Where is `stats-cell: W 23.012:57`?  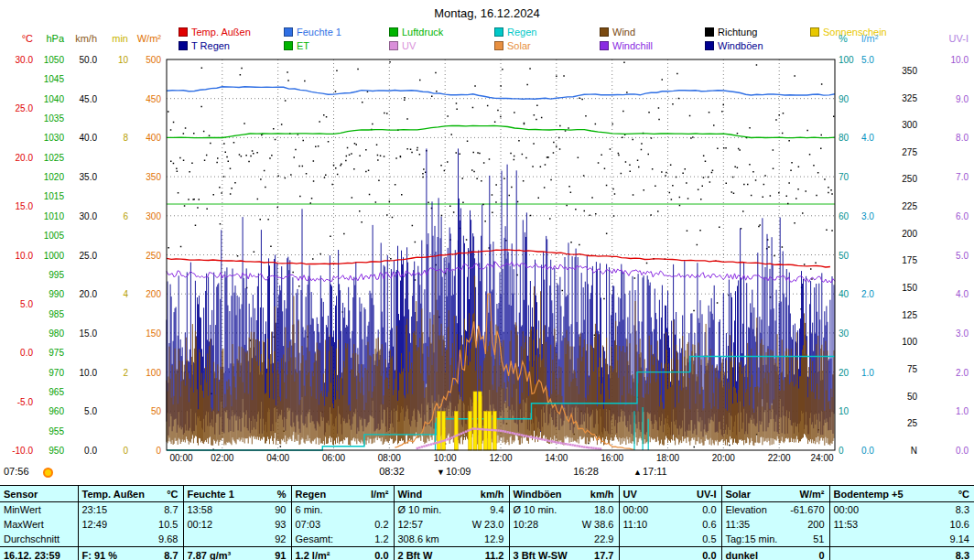 stats-cell: W 23.012:57 is located at coordinates (451, 524).